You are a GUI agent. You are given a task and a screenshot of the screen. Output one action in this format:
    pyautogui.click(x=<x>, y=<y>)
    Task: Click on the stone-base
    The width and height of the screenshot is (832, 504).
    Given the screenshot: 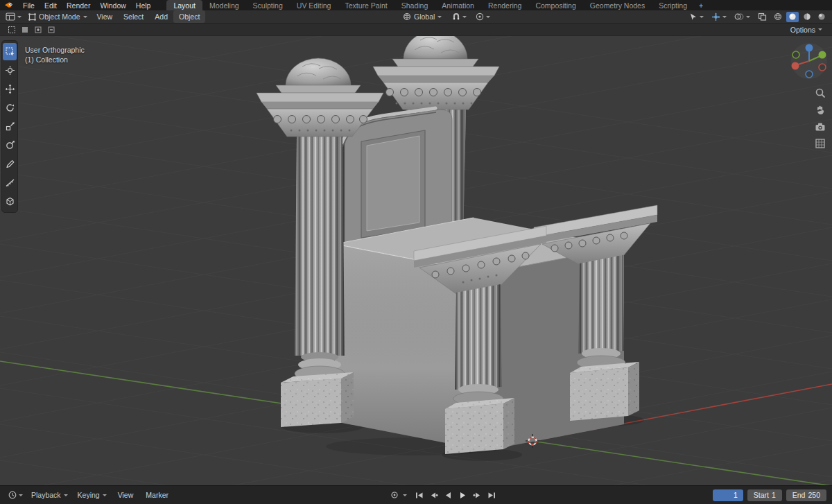 What is the action you would take?
    pyautogui.click(x=605, y=391)
    